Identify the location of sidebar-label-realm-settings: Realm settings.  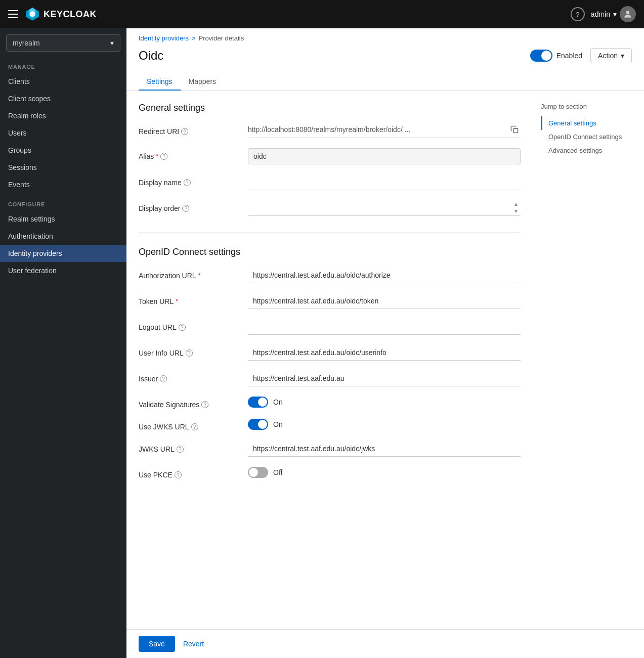
(31, 219).